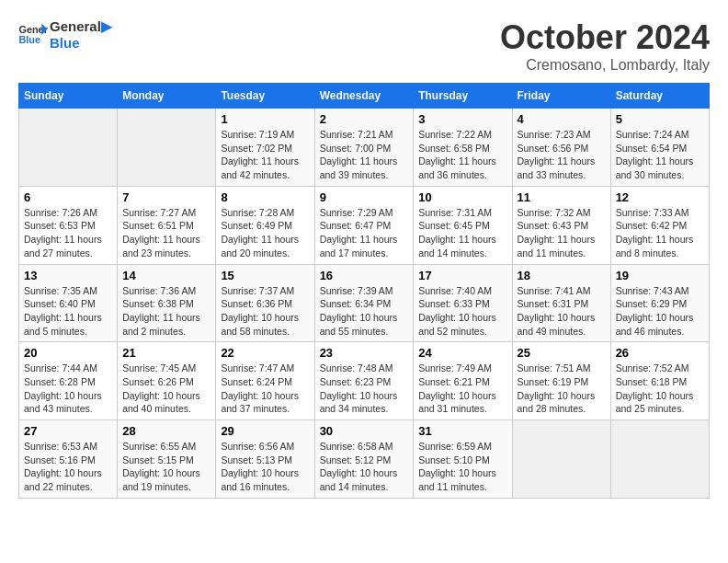  Describe the element at coordinates (166, 431) in the screenshot. I see `day-number: 28` at that location.